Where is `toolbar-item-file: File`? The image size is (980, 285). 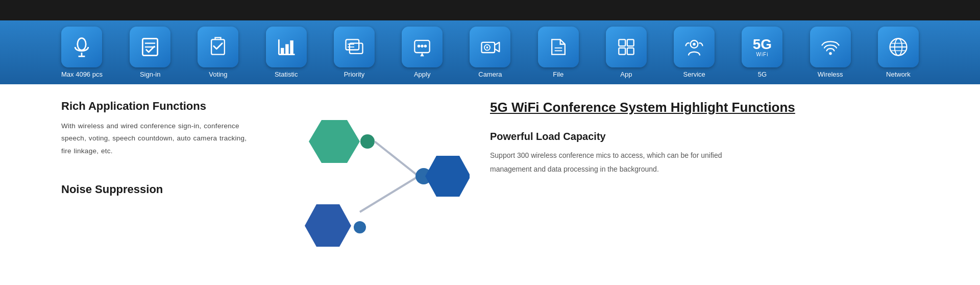 toolbar-item-file: File is located at coordinates (558, 52).